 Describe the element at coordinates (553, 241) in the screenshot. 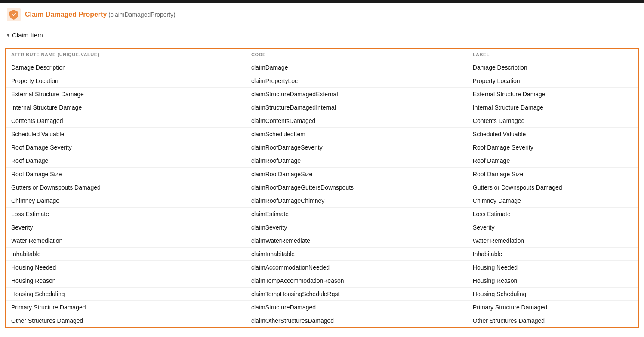

I see `cell-label: Water Remediation` at that location.